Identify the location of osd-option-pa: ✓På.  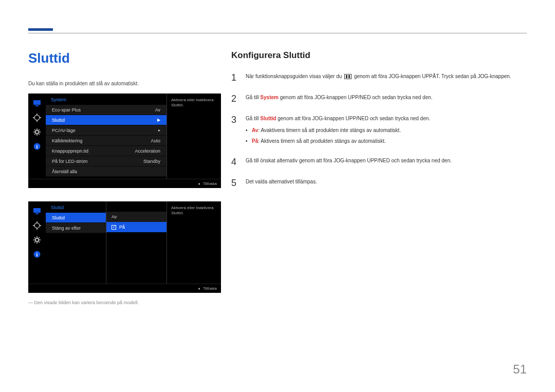
(137, 227).